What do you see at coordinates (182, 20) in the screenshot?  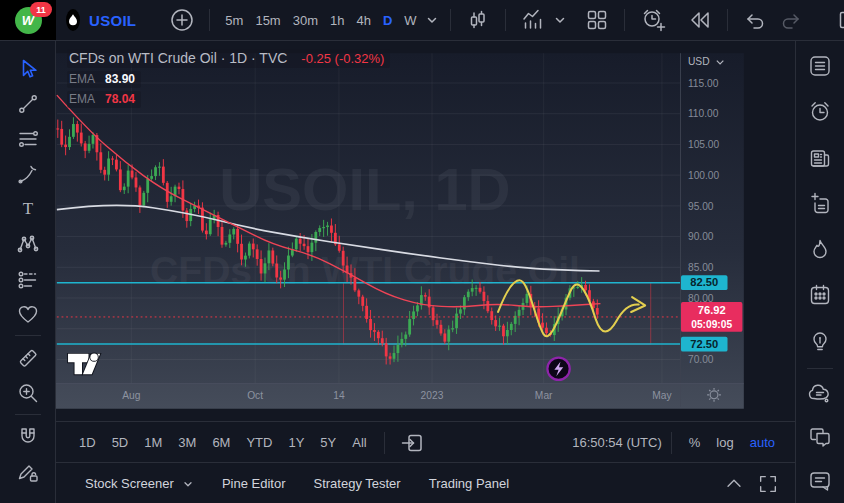 I see `compare-add-button` at bounding box center [182, 20].